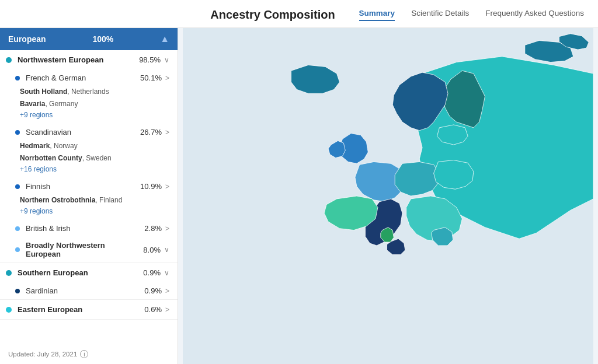 The height and width of the screenshot is (364, 598). Describe the element at coordinates (153, 290) in the screenshot. I see `pct-sardinian: 0.9%` at that location.